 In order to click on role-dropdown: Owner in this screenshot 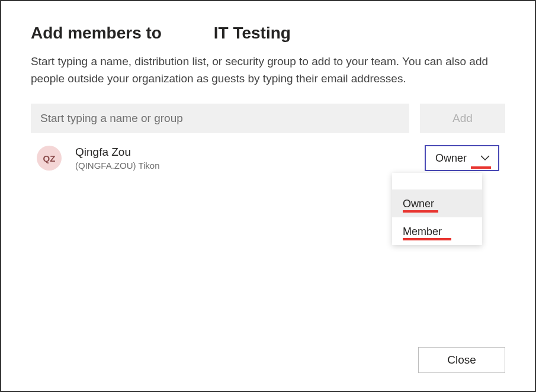, I will do `click(462, 158)`.